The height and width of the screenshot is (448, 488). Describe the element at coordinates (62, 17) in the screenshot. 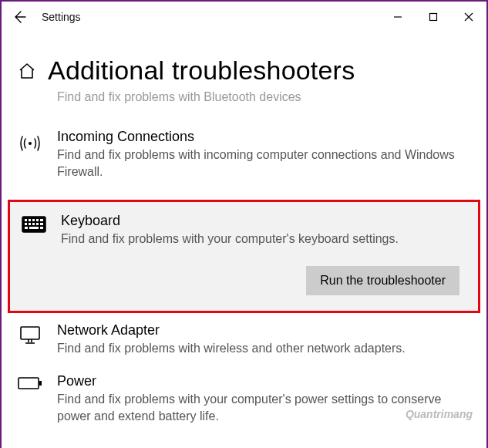

I see `window-title: Settings` at that location.